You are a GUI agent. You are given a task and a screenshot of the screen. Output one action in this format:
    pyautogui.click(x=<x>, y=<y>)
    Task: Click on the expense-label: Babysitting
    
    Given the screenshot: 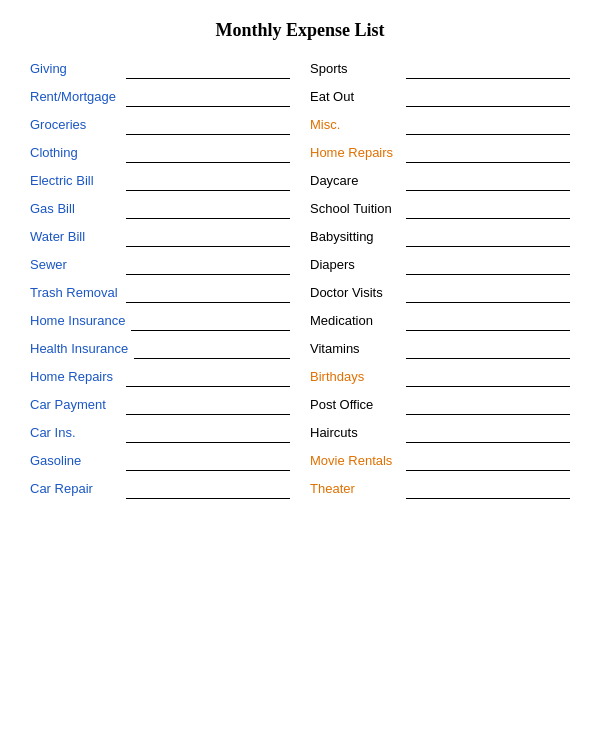 What is the action you would take?
    pyautogui.click(x=355, y=238)
    